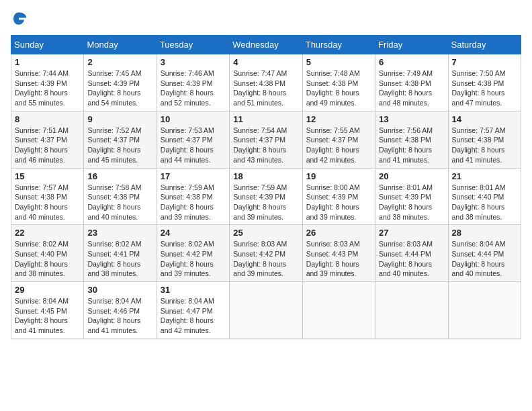 The image size is (532, 411). What do you see at coordinates (193, 316) in the screenshot?
I see `day-detail: Sunrise: 8:04 AM Sunset: 4:47 PM Dayligh…` at bounding box center [193, 316].